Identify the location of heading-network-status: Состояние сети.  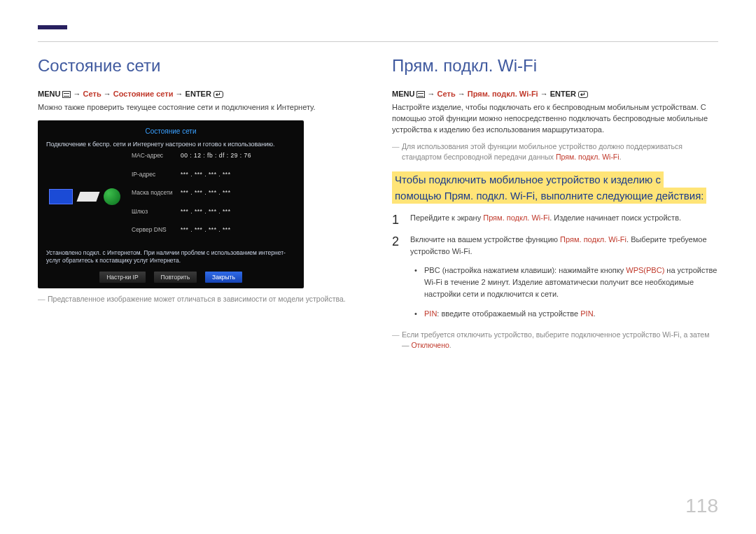
(201, 66).